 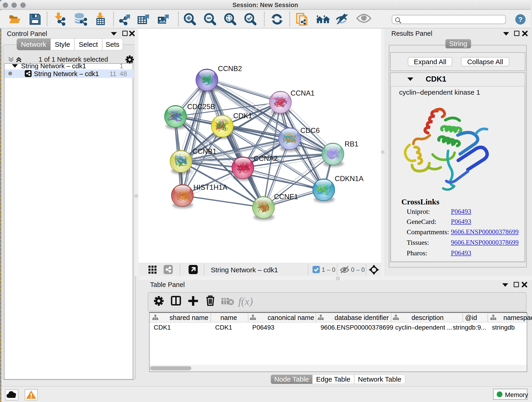 I want to click on svg-text: CCNB2, so click(x=230, y=69).